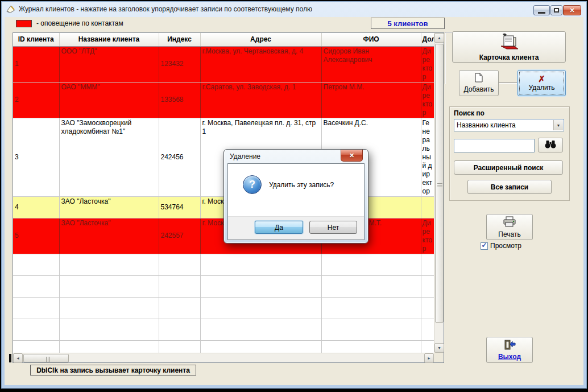 The width and height of the screenshot is (588, 392). I want to click on scrollbar-corner, so click(439, 357).